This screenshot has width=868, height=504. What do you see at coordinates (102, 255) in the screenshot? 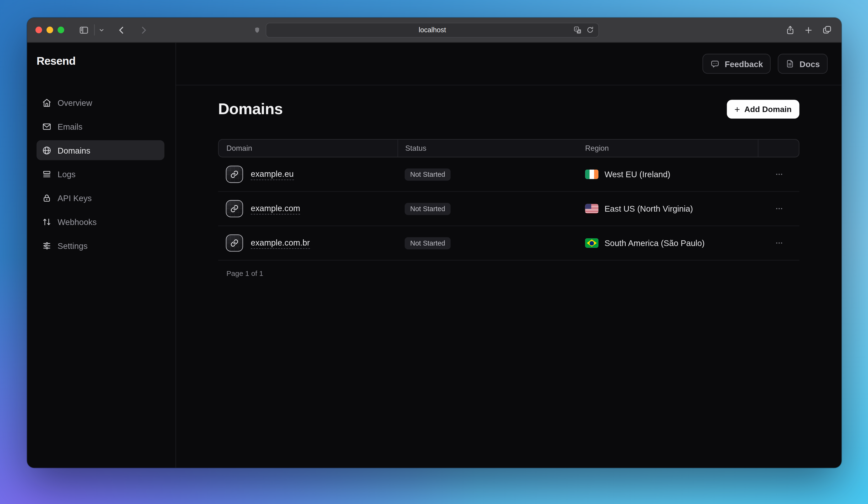
I see `sidebar: Resend Overview Emails Domains Logs API …` at bounding box center [102, 255].